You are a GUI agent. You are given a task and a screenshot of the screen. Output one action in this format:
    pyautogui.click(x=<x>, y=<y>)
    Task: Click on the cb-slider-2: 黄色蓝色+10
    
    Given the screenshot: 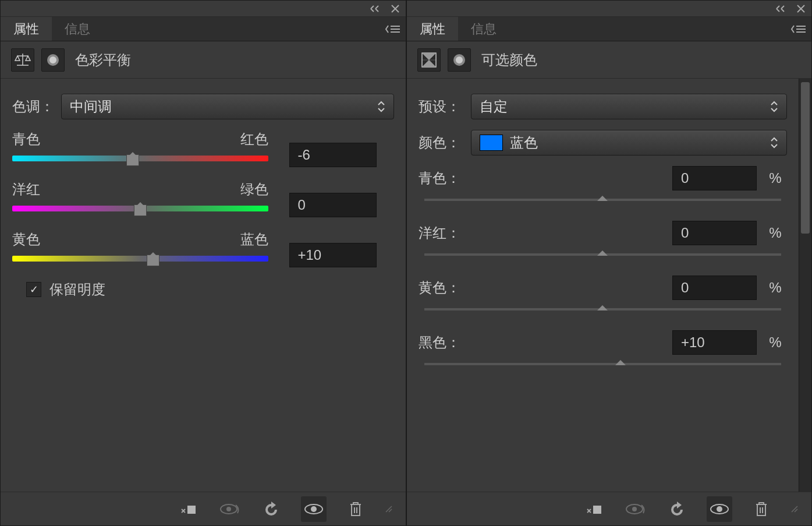 What is the action you would take?
    pyautogui.click(x=203, y=246)
    